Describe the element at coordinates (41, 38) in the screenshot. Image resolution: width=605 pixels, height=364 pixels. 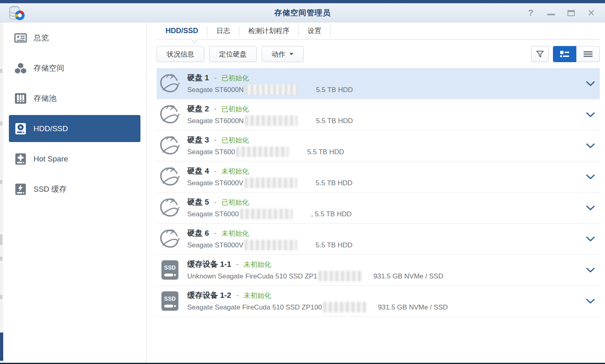
I see `sidebar-item-label: 总览` at that location.